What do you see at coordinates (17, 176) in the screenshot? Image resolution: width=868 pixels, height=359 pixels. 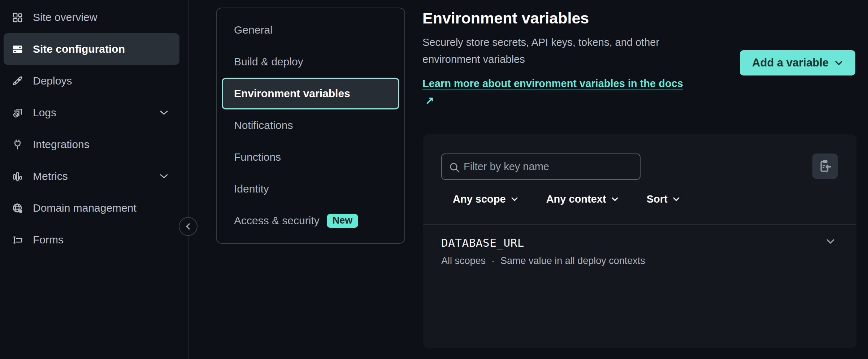 I see `bar-chart-icon` at bounding box center [17, 176].